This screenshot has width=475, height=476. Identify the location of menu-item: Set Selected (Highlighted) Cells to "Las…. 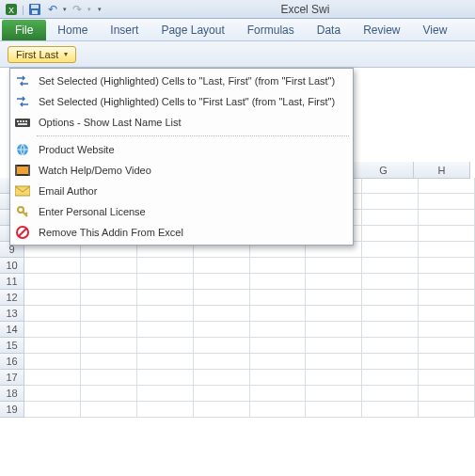
(182, 81).